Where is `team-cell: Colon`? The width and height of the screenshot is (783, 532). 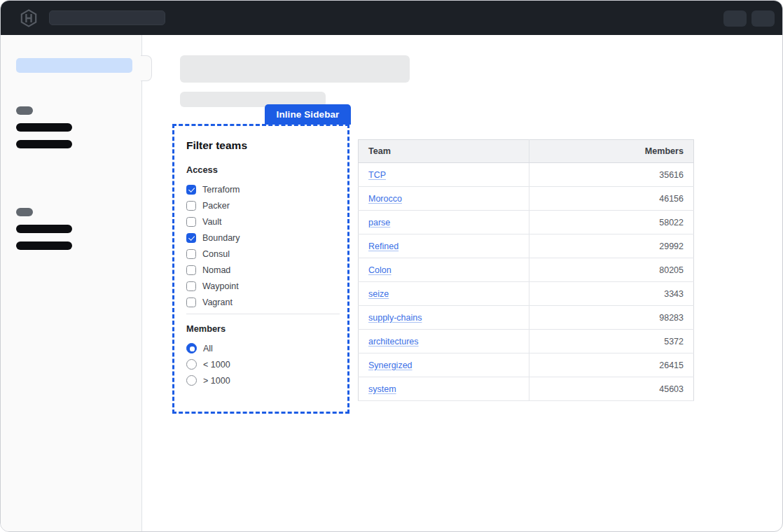 team-cell: Colon is located at coordinates (444, 270).